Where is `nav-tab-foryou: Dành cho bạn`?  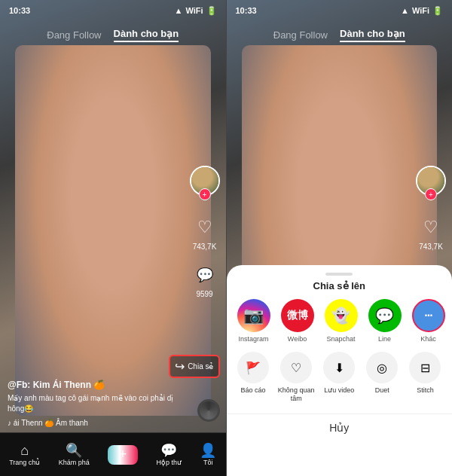 nav-tab-foryou: Dành cho bạn is located at coordinates (146, 35).